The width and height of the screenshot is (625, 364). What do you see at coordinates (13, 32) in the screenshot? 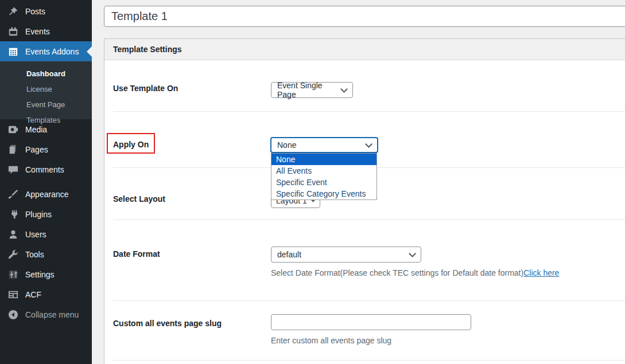
I see `events-calendar-icon` at bounding box center [13, 32].